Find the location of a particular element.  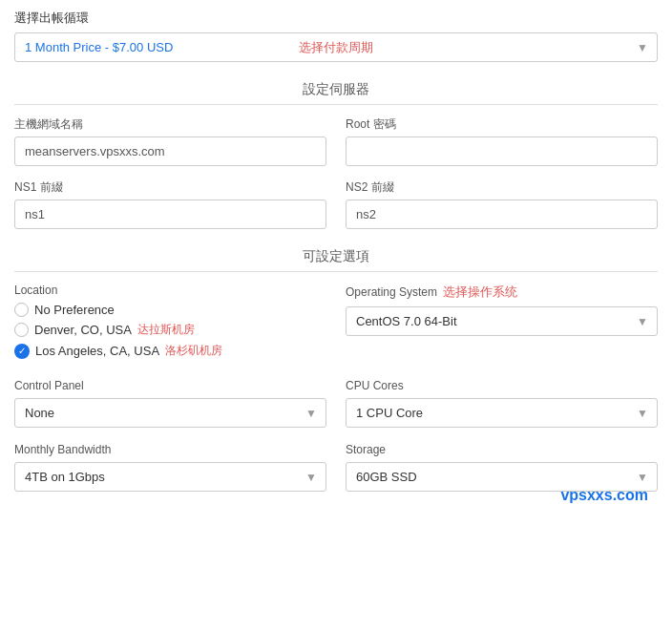

cpu-cores-select-wrapper: 1 CPU Core 2 CPU Cores 4 CPU Cores 8 CPU… is located at coordinates (502, 412).